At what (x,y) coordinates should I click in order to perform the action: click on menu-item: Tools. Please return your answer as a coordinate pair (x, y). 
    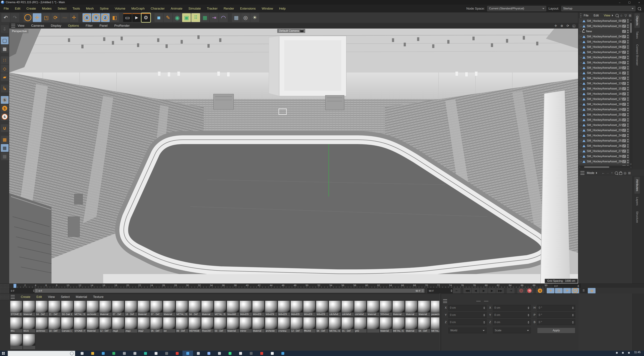
    Looking at the image, I should click on (76, 9).